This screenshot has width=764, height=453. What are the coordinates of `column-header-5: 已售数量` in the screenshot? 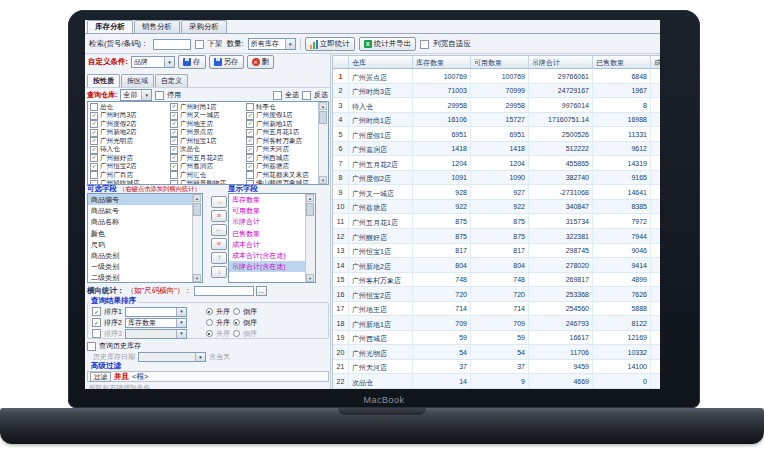 It's located at (622, 62).